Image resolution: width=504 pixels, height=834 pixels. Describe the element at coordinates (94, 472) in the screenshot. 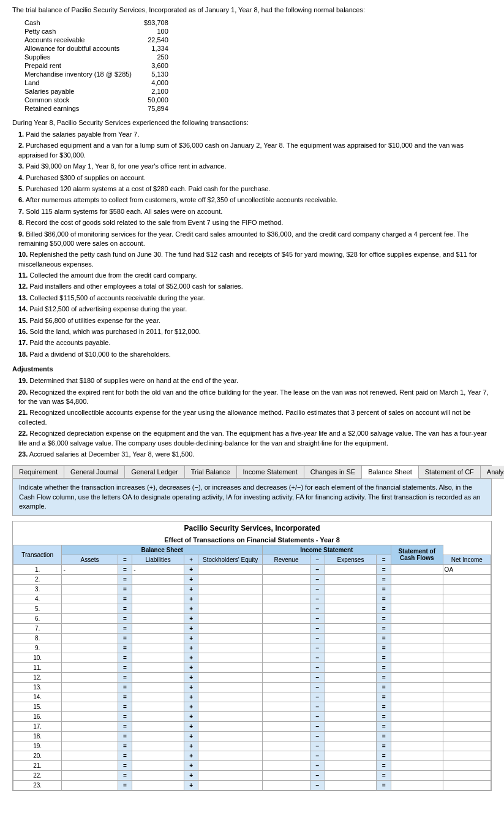

I see `tab-general-journal: General Journal` at that location.